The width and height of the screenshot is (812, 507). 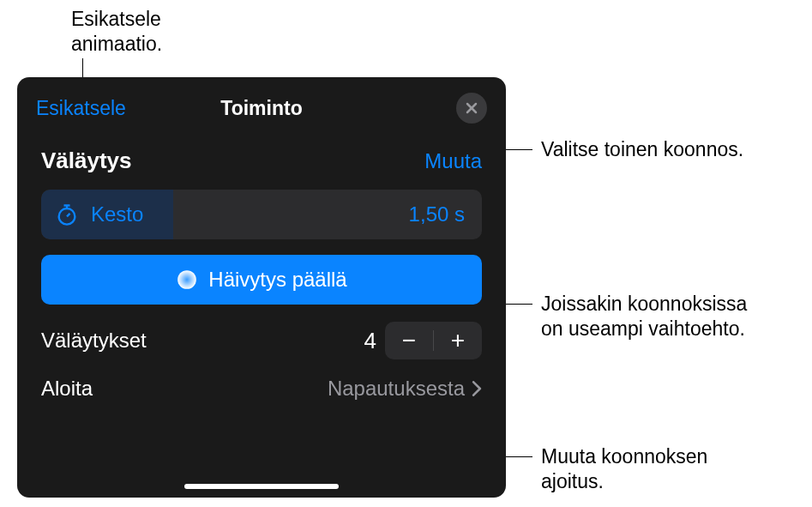 I want to click on panel-header: Esikatsele Toiminto, so click(x=262, y=106).